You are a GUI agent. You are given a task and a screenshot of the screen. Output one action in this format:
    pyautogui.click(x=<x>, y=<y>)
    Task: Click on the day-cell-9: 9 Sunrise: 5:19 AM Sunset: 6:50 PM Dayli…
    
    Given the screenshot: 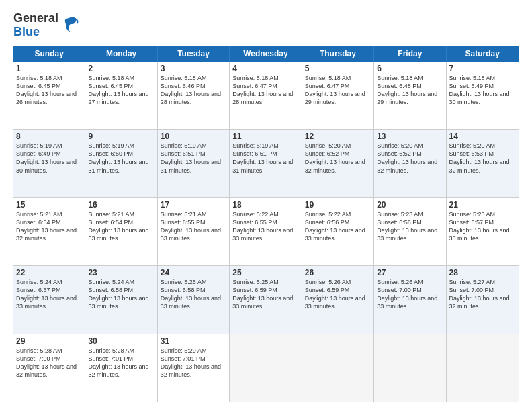 What is the action you would take?
    pyautogui.click(x=121, y=163)
    